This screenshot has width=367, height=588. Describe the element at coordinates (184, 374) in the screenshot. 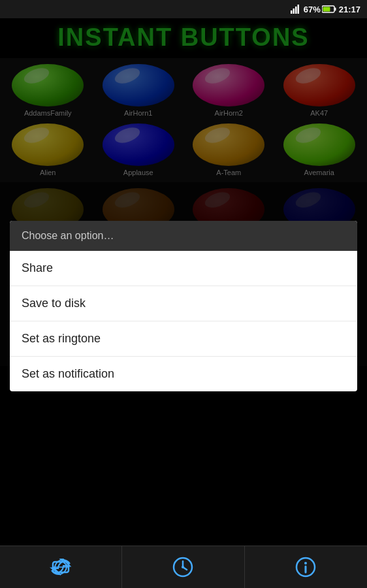

I see `modal-option-notification: Set as notification` at that location.